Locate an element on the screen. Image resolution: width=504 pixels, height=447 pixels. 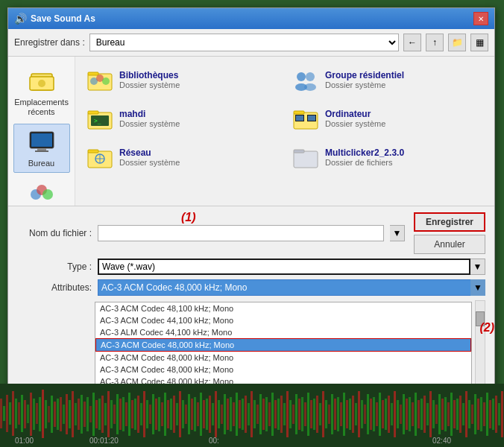
newfolder-button: 📁 is located at coordinates (457, 42).